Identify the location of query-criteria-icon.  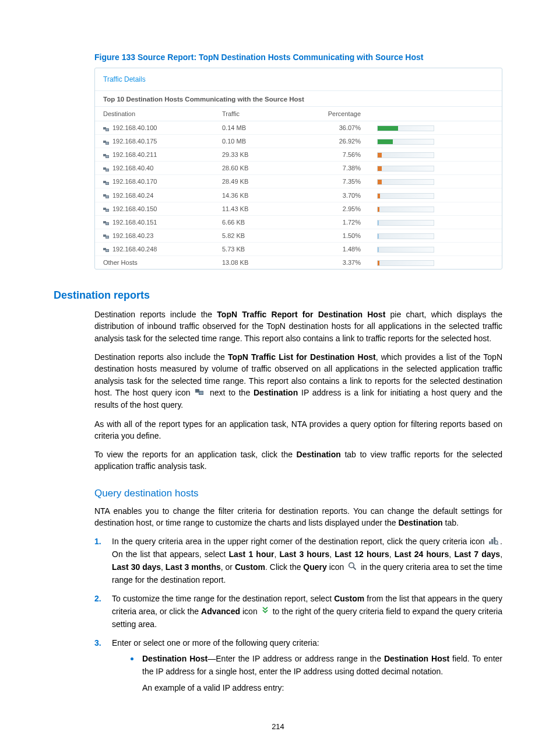
(494, 542).